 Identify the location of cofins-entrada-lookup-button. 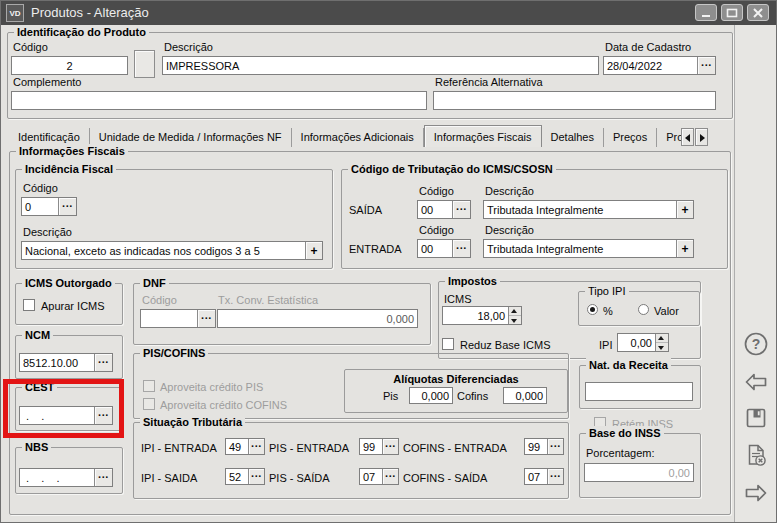
(555, 446).